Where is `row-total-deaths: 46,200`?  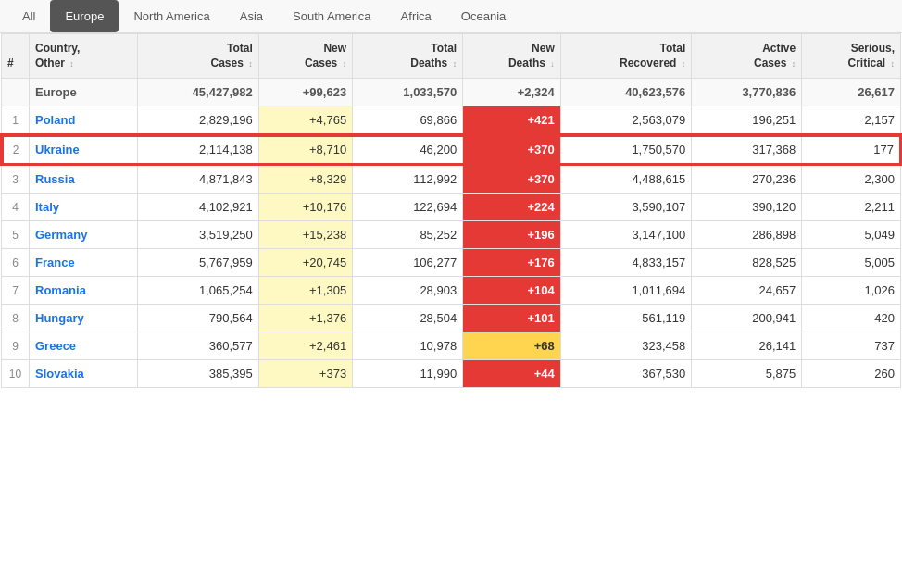 row-total-deaths: 46,200 is located at coordinates (407, 150).